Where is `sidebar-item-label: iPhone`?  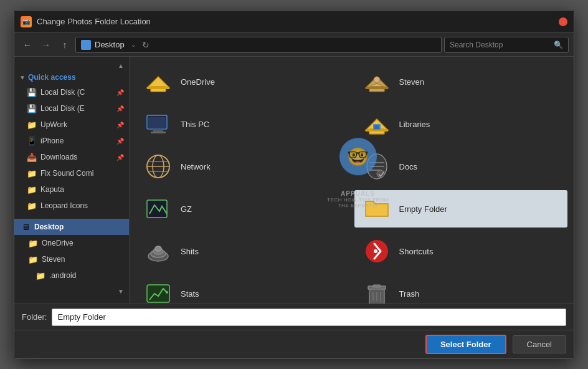
sidebar-item-label: iPhone is located at coordinates (52, 141).